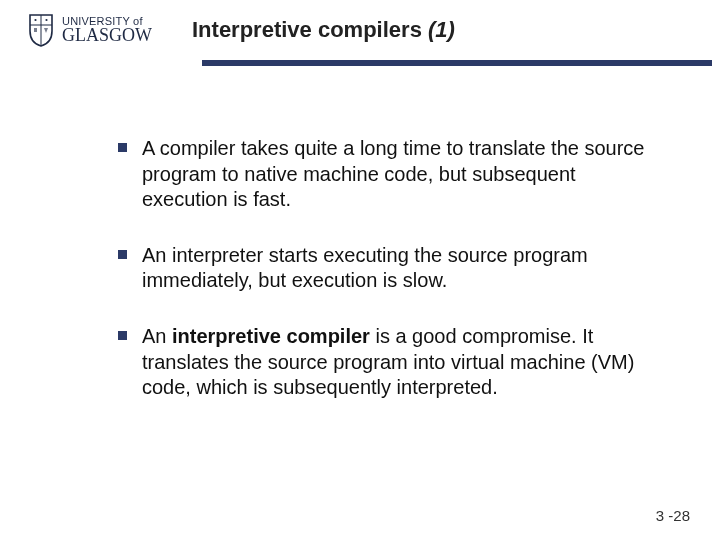 Image resolution: width=720 pixels, height=540 pixels. Describe the element at coordinates (107, 36) in the screenshot. I see `university-name-bottom: GLASGOW` at that location.